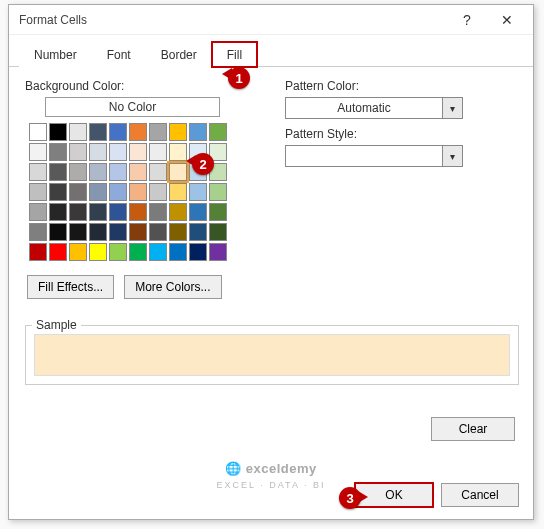 Image resolution: width=544 pixels, height=529 pixels. I want to click on dialog-footer: OK Cancel, so click(437, 495).